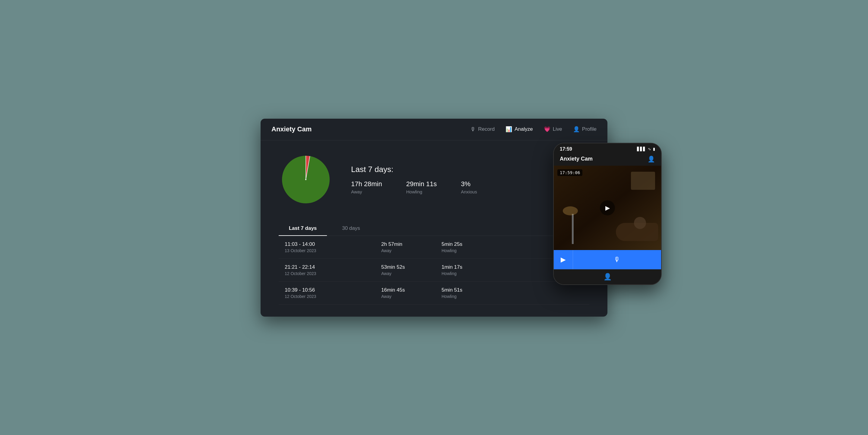 Image resolution: width=868 pixels, height=435 pixels. I want to click on stat-anxious-label: Anxious, so click(469, 192).